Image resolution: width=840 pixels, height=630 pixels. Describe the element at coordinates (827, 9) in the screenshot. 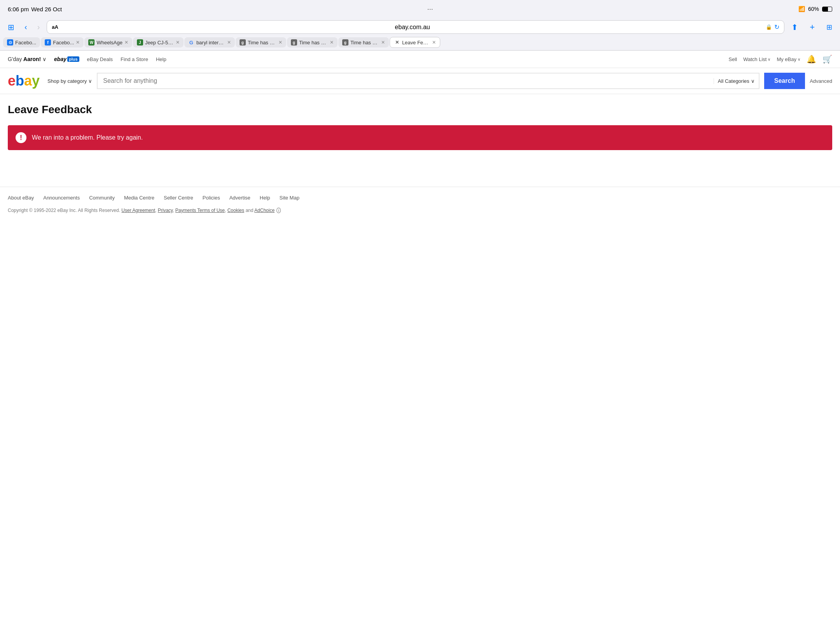

I see `battery-indicator` at that location.